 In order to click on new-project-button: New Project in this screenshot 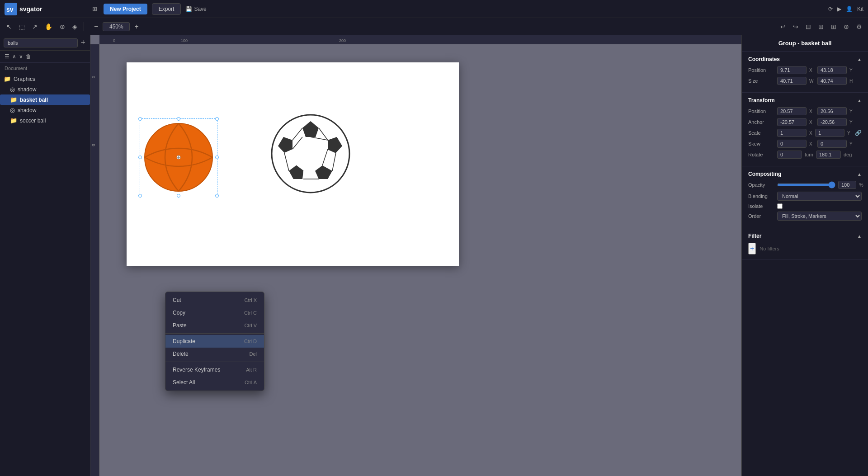, I will do `click(126, 9)`.